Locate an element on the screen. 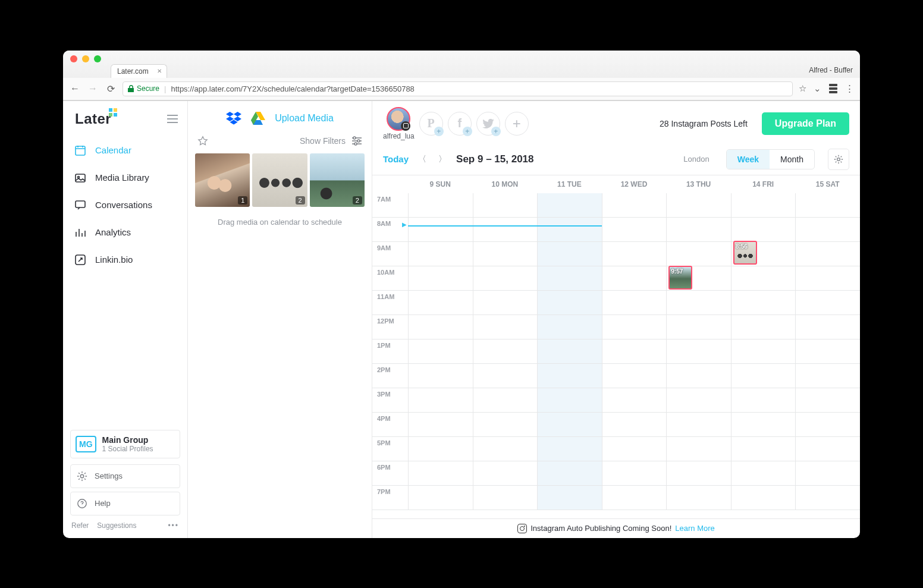 The image size is (923, 588). sidebar-item-analytics: Analytics is located at coordinates (125, 232).